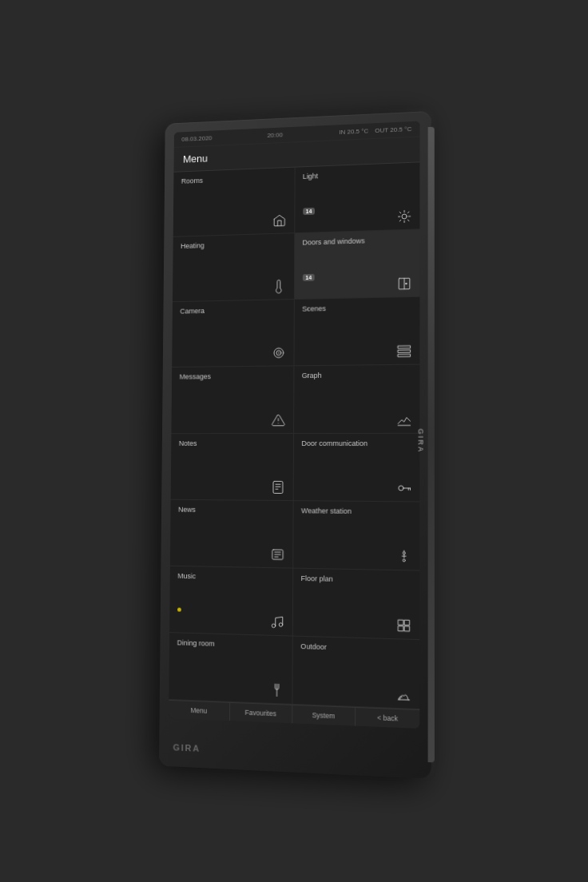 The image size is (588, 882). What do you see at coordinates (233, 222) in the screenshot?
I see `home-icon` at bounding box center [233, 222].